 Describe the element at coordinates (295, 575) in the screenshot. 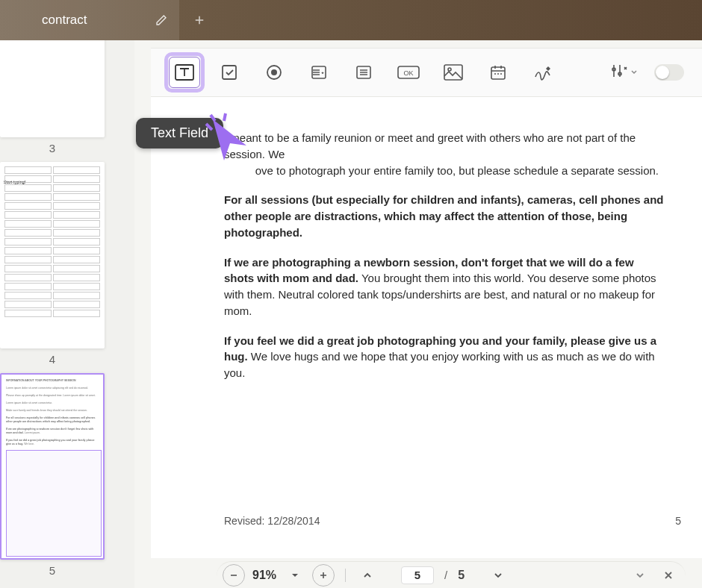

I see `zoom-dropdown` at that location.